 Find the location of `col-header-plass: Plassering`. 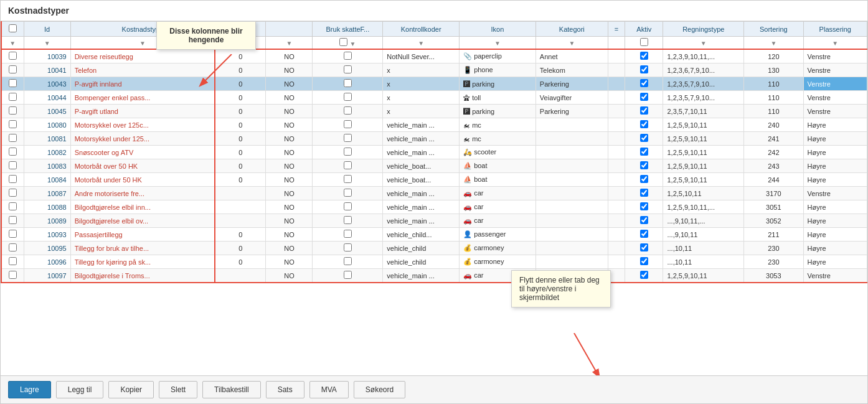

col-header-plass: Plassering is located at coordinates (835, 29).